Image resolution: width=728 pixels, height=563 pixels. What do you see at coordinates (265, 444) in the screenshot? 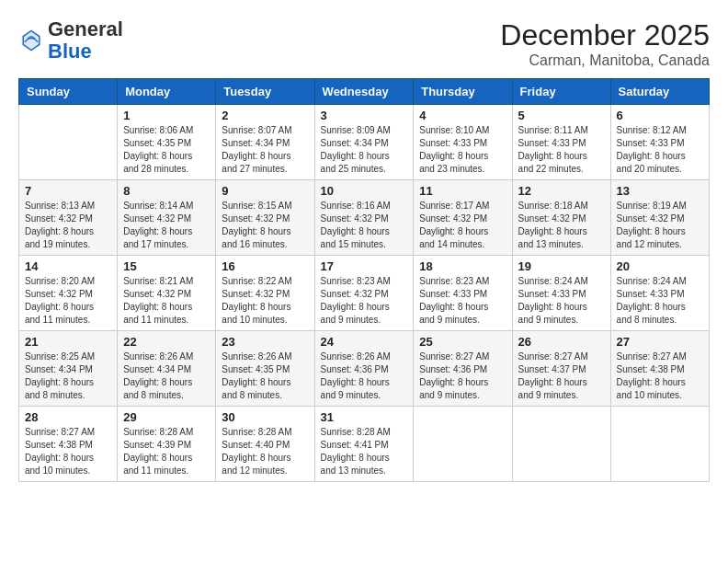
I see `calendar-cell: 30Sunrise: 8:28 AM Sunset: 4:40 PM Dayli…` at bounding box center [265, 444].